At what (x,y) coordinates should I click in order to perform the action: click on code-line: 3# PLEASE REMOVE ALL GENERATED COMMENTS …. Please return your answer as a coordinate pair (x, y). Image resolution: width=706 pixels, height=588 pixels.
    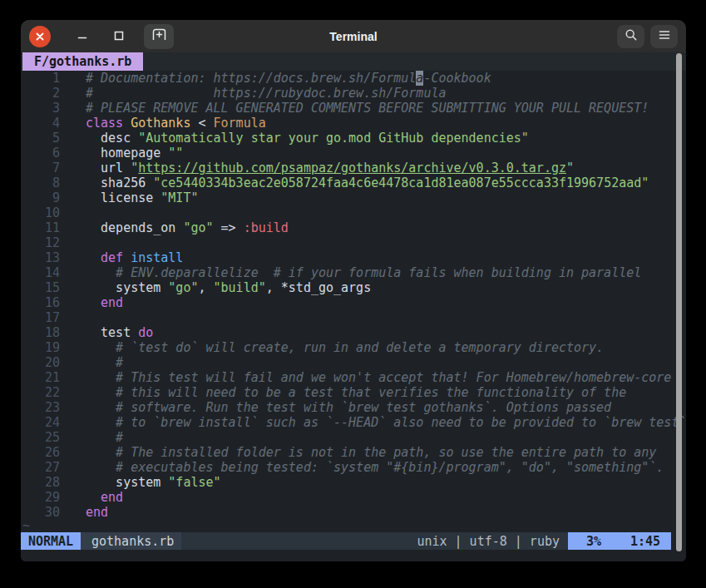
    Looking at the image, I should click on (353, 108).